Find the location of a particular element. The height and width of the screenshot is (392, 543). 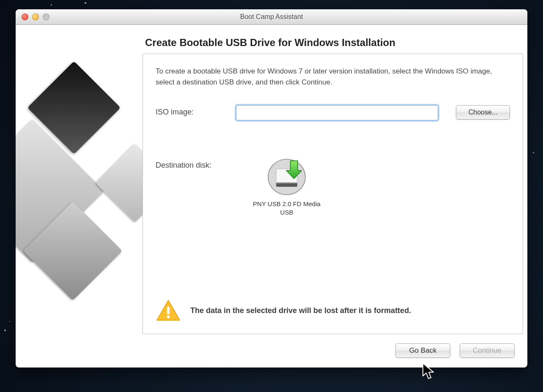

disk-download-icon is located at coordinates (287, 177).